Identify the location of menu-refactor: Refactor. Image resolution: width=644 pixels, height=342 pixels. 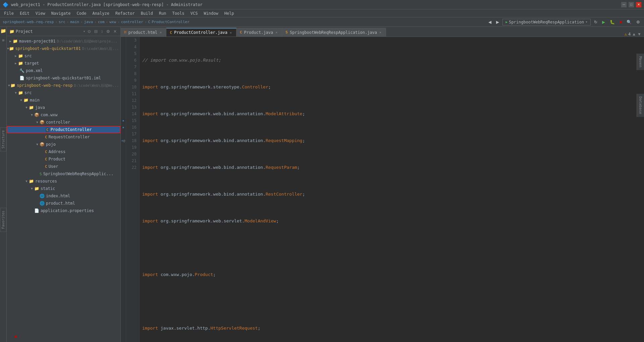
(125, 13).